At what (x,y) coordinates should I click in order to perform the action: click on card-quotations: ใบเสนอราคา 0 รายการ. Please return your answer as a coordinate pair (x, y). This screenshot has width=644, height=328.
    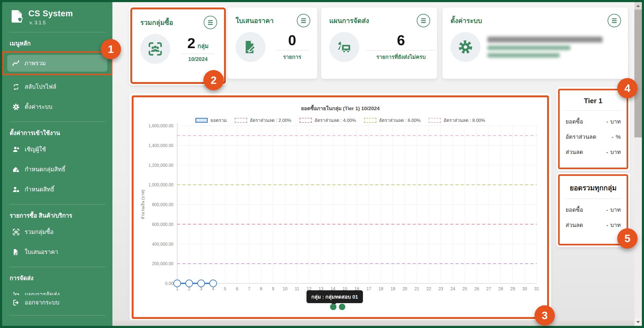
    Looking at the image, I should click on (272, 43).